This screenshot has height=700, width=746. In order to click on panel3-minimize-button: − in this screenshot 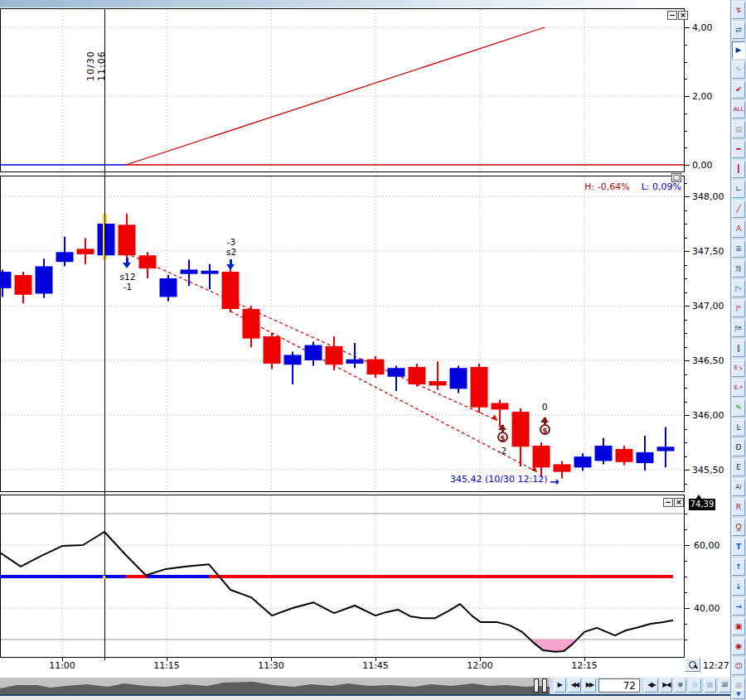, I will do `click(668, 502)`.